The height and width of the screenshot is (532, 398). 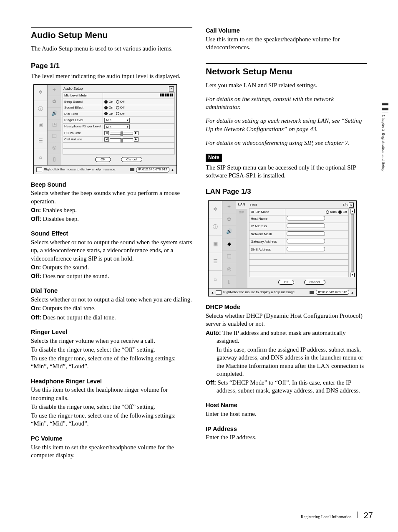 I want to click on audio-intro: The Audio Setup menu is used to set vari…, so click(x=112, y=48).